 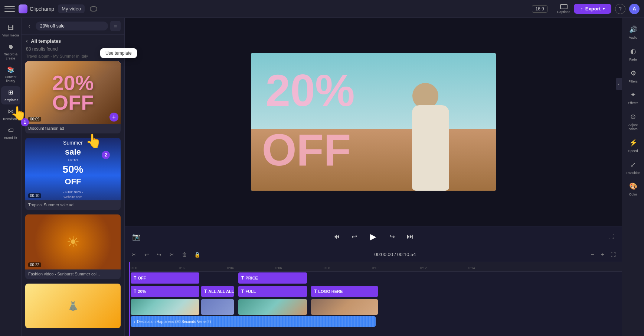 What do you see at coordinates (36, 9) in the screenshot?
I see `app-logo: Clipchamp` at bounding box center [36, 9].